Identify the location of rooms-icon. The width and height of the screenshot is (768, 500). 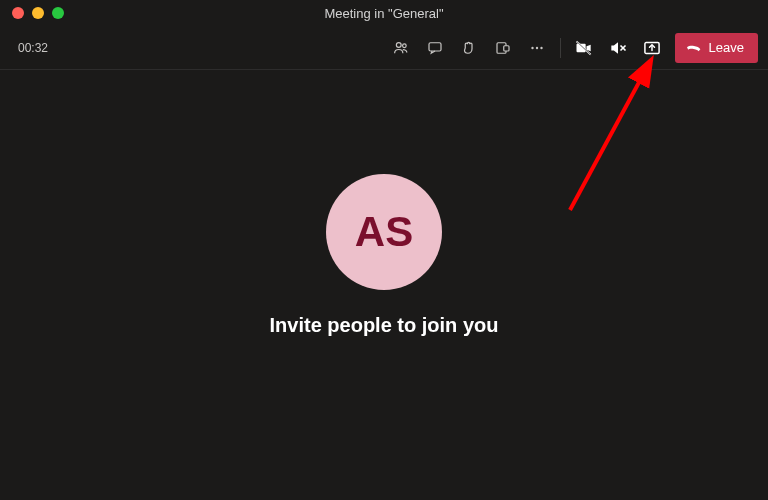
(503, 48).